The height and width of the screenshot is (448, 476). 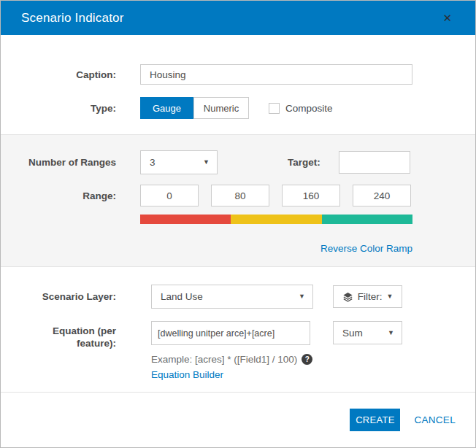 I want to click on dialog-footer: CREATE CANCEL, so click(x=238, y=420).